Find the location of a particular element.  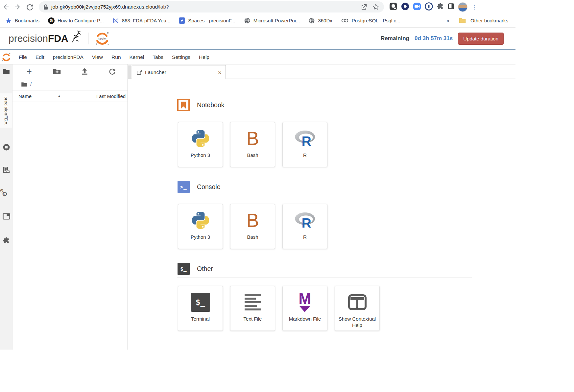

r-icon: R is located at coordinates (305, 138).